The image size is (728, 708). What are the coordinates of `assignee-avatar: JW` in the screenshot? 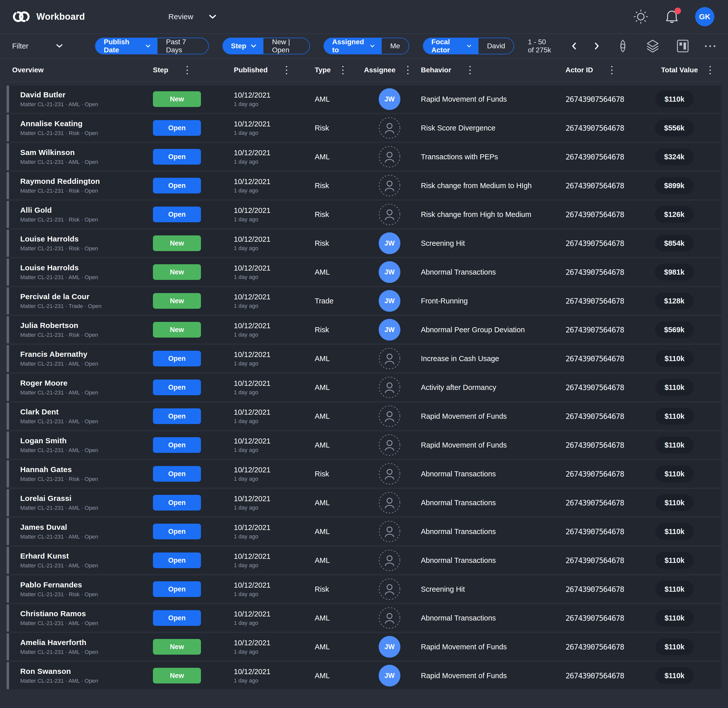 It's located at (390, 647).